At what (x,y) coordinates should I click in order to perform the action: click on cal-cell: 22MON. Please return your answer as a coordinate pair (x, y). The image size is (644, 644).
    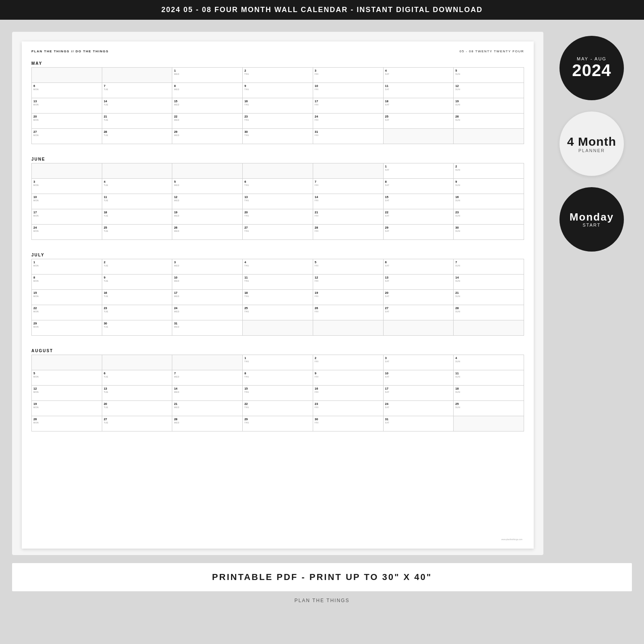
    Looking at the image, I should click on (67, 313).